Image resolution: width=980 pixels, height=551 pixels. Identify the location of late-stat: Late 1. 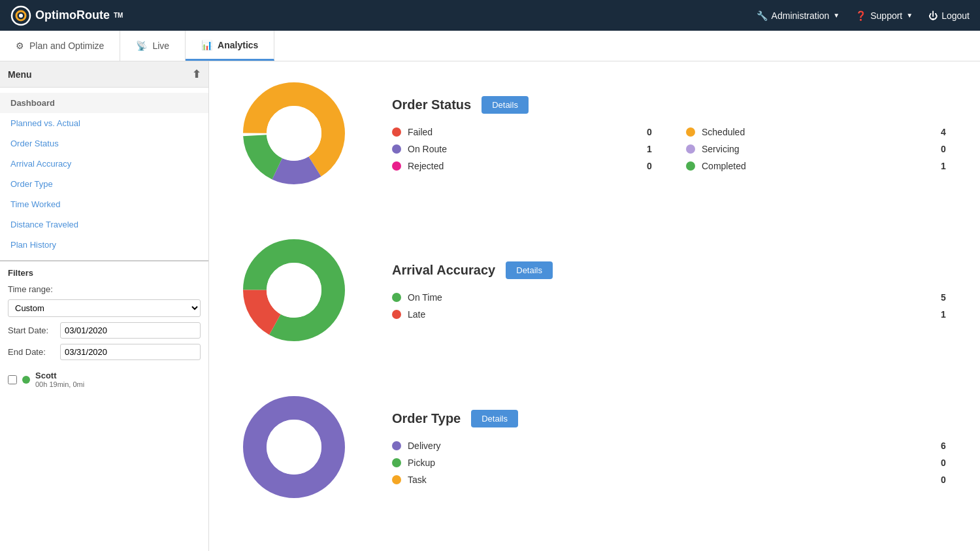
(673, 314).